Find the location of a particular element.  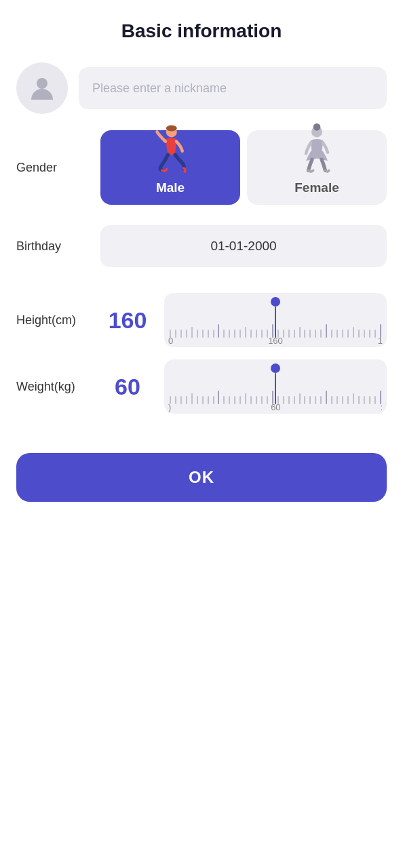

gender-row: Gender is located at coordinates (202, 167).